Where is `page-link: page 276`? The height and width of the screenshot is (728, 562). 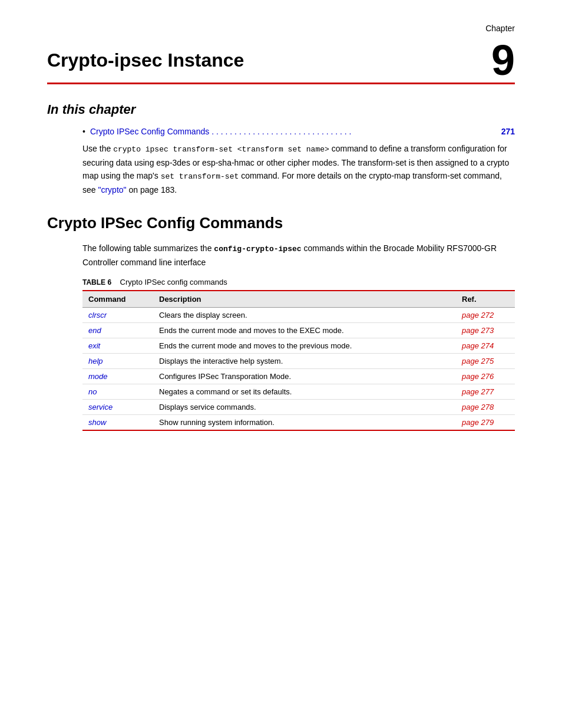
page-link: page 276 is located at coordinates (478, 376).